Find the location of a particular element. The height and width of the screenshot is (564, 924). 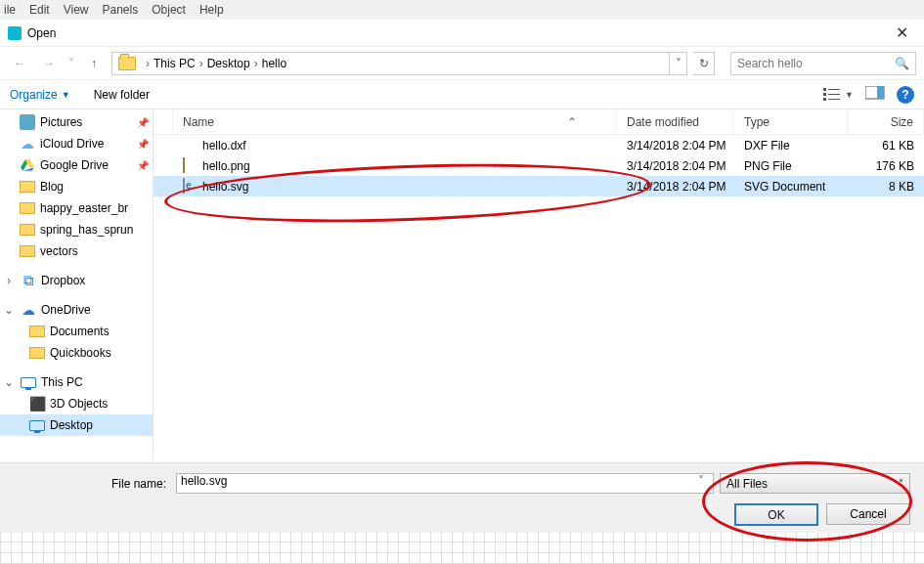

dialog-icon is located at coordinates (15, 33).